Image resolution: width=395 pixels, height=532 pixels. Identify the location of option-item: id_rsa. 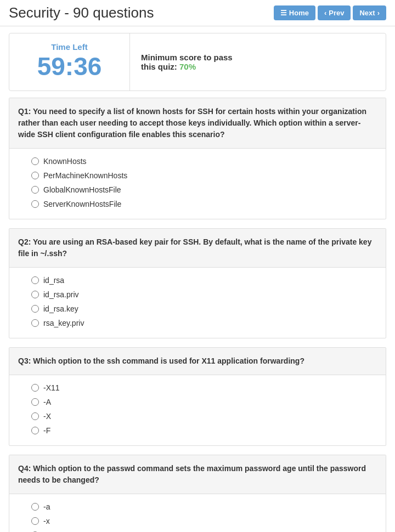
(204, 280).